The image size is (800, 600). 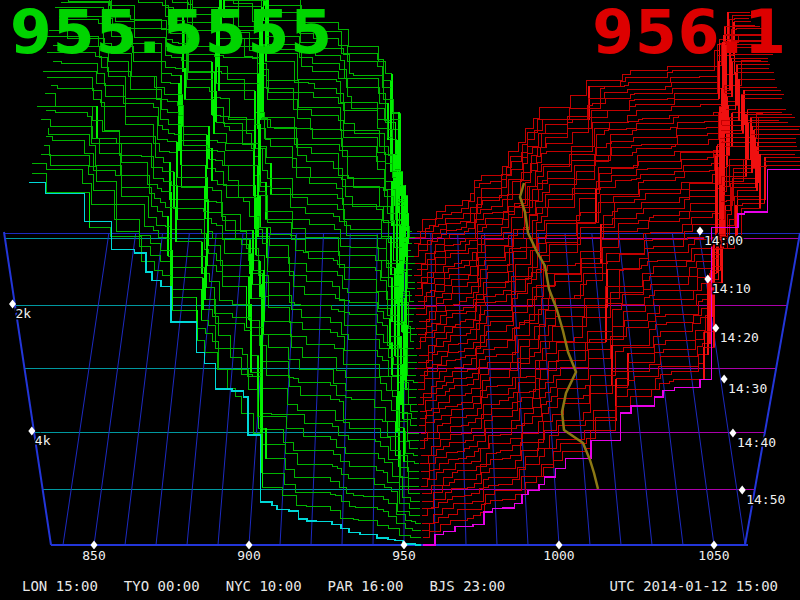 I want to click on time-tick-label: 14:50, so click(x=766, y=500).